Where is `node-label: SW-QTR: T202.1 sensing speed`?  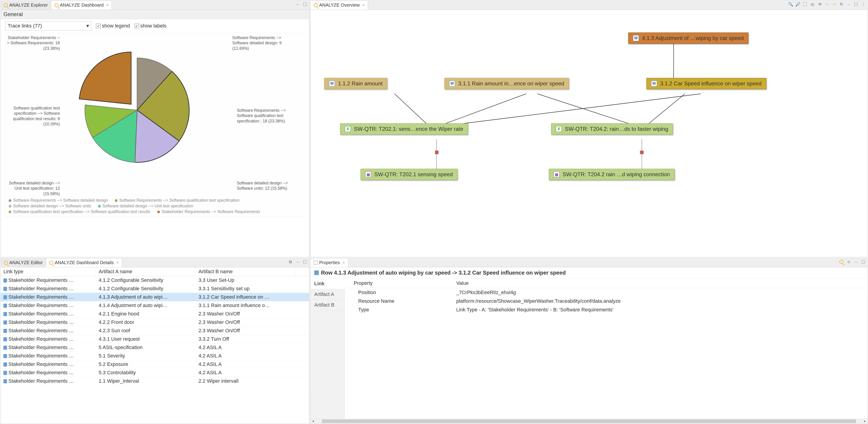
node-label: SW-QTR: T202.1 sensing speed is located at coordinates (414, 174).